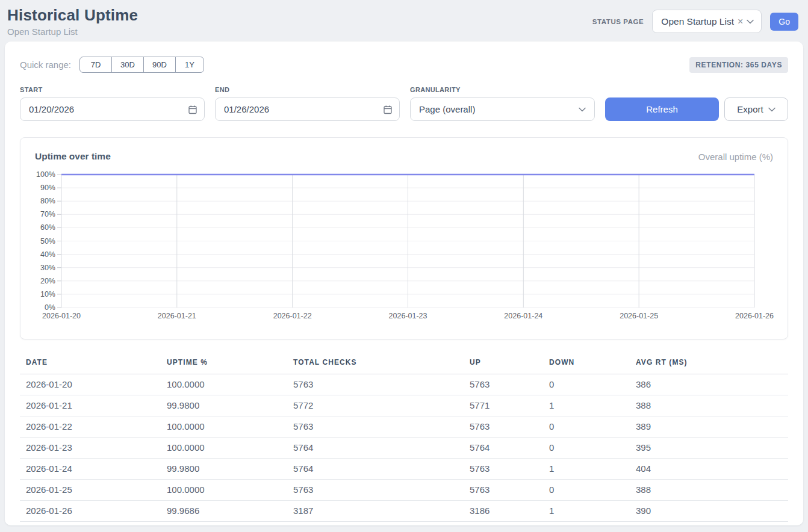 The width and height of the screenshot is (808, 532). Describe the element at coordinates (404, 65) in the screenshot. I see `quick-range-row: Quick range: 7D30D90D1Y RETENTION: 365 D…` at that location.